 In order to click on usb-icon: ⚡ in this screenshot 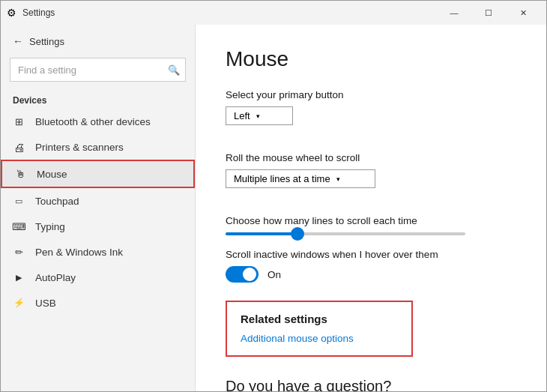, I will do `click(19, 303)`.